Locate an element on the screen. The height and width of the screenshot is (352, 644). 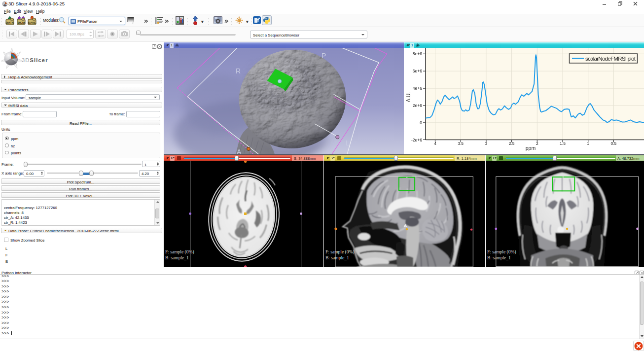
svg-text: DCM is located at coordinates (21, 23).